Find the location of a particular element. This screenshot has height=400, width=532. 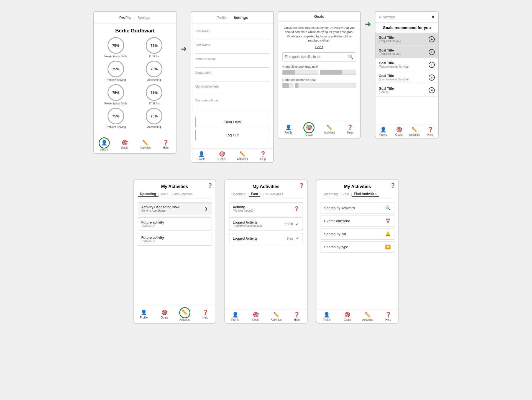

goal-card-2: Goal Title (Required for you) + is located at coordinates (407, 52).